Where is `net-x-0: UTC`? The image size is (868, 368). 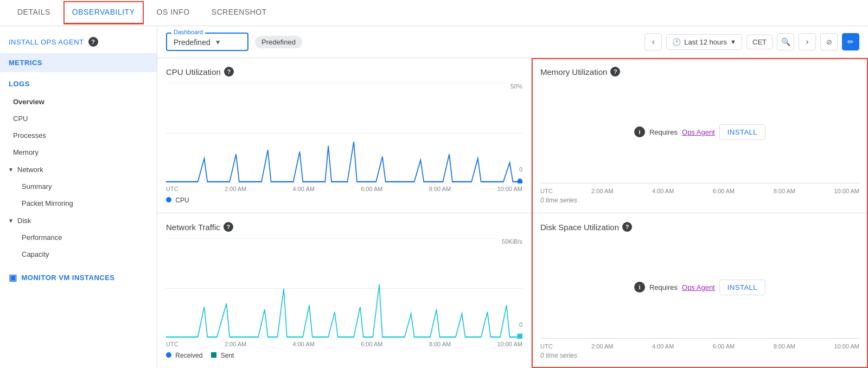
net-x-0: UTC is located at coordinates (173, 344).